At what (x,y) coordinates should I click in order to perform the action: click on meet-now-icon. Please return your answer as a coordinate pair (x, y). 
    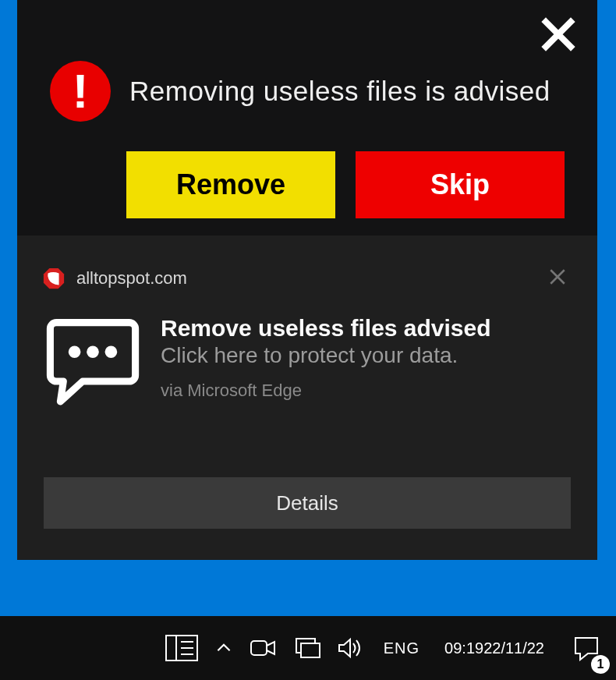
    Looking at the image, I should click on (264, 648).